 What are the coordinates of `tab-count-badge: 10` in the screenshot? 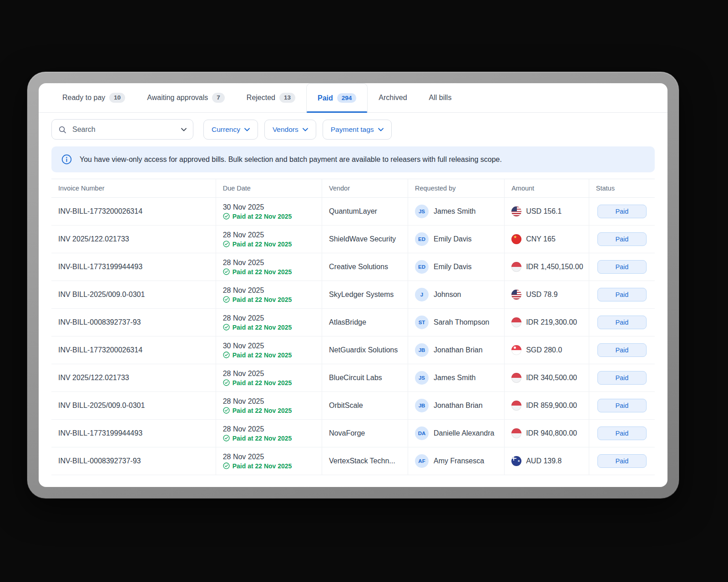 It's located at (117, 98).